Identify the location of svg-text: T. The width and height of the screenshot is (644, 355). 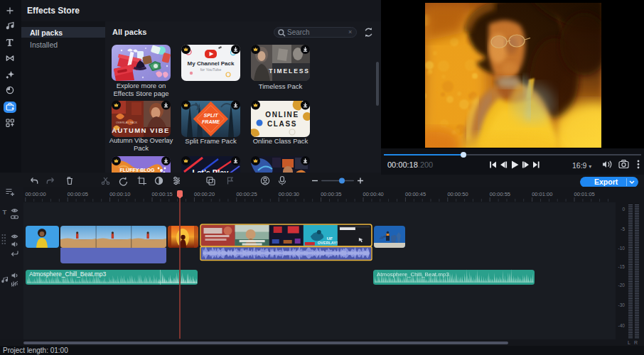
(5, 212).